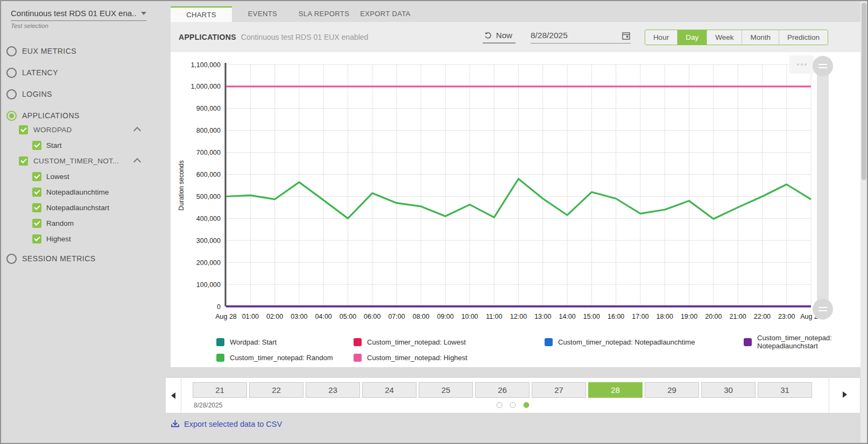 Image resolution: width=868 pixels, height=444 pixels. What do you see at coordinates (519, 317) in the screenshot?
I see `svg-text: 12:00` at bounding box center [519, 317].